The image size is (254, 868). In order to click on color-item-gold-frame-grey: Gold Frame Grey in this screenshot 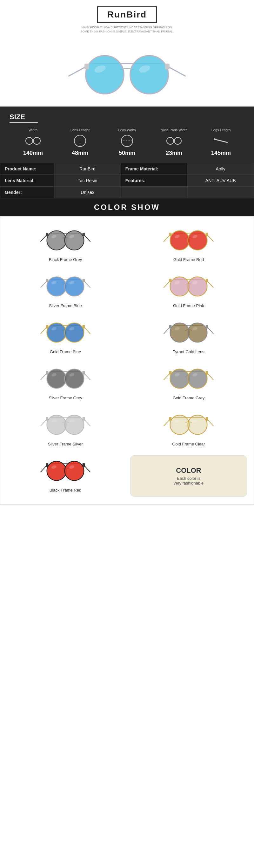, I will do `click(188, 381)`.